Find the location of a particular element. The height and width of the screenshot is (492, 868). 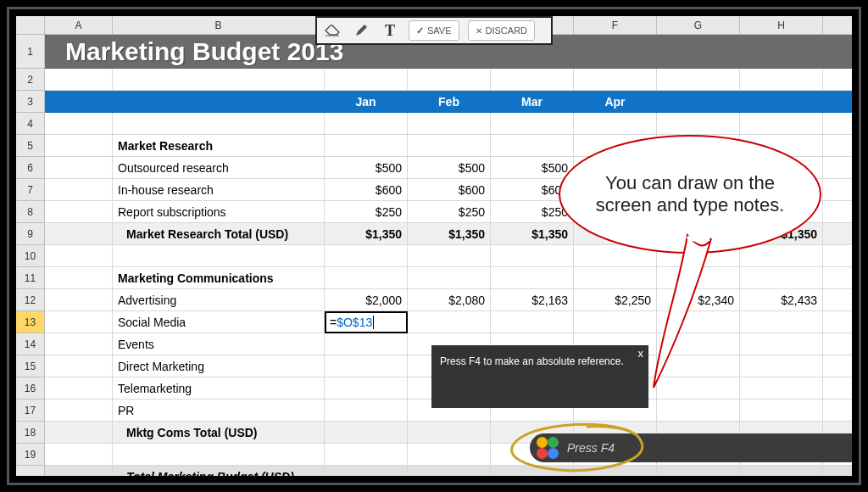

row-header-18: 18 is located at coordinates (31, 433).